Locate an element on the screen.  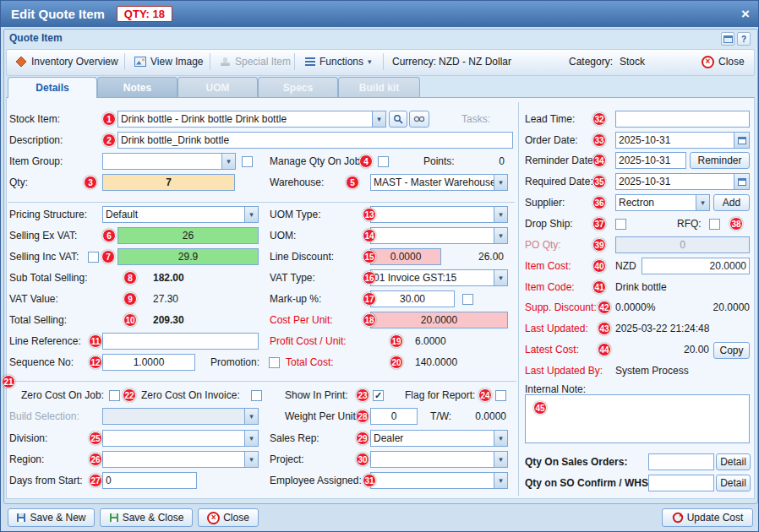
rfq-checkbox is located at coordinates (715, 225).